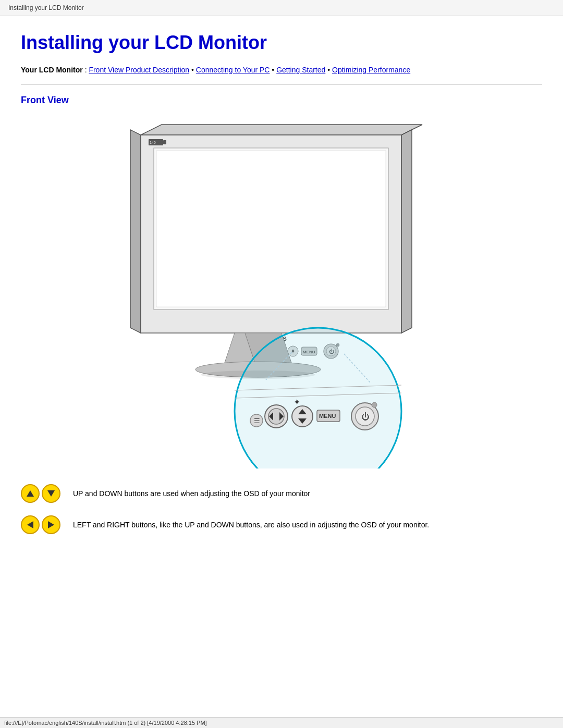 Image resolution: width=563 pixels, height=728 pixels. Describe the element at coordinates (46, 8) in the screenshot. I see `tab-title: Installing your LCD Monitor` at that location.